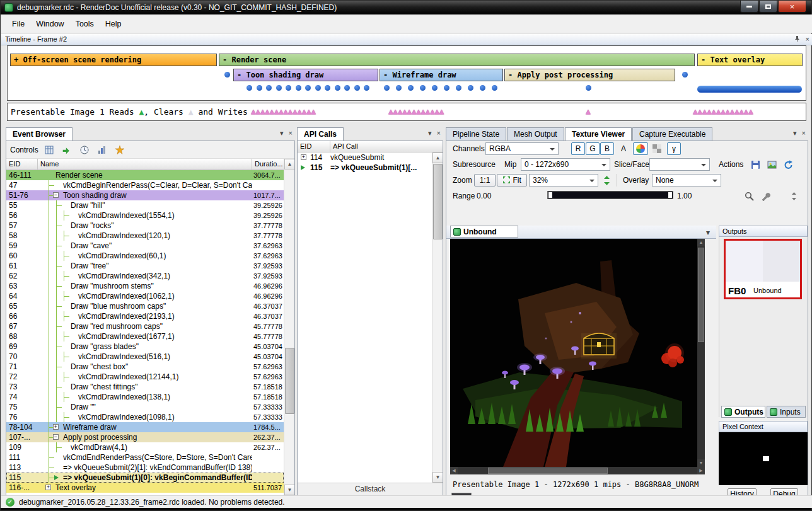  Describe the element at coordinates (282, 134) in the screenshot. I see `event-browser-menu-icon: ▾` at that location.